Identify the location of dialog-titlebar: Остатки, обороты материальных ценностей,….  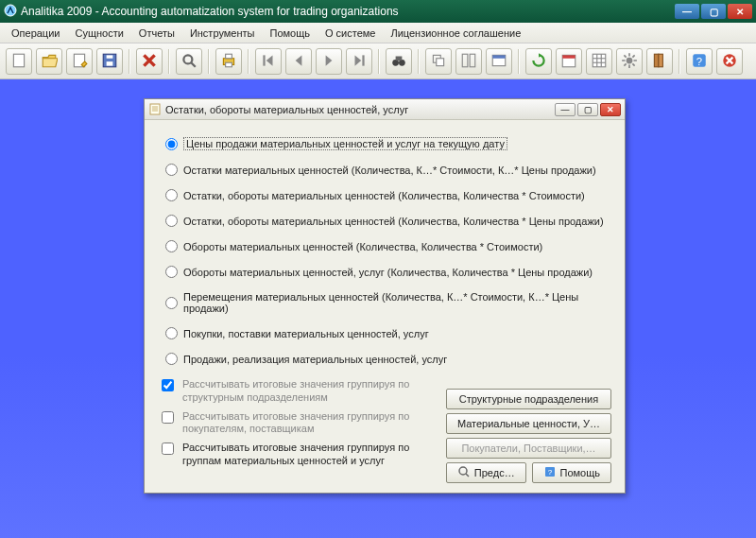
(385, 110).